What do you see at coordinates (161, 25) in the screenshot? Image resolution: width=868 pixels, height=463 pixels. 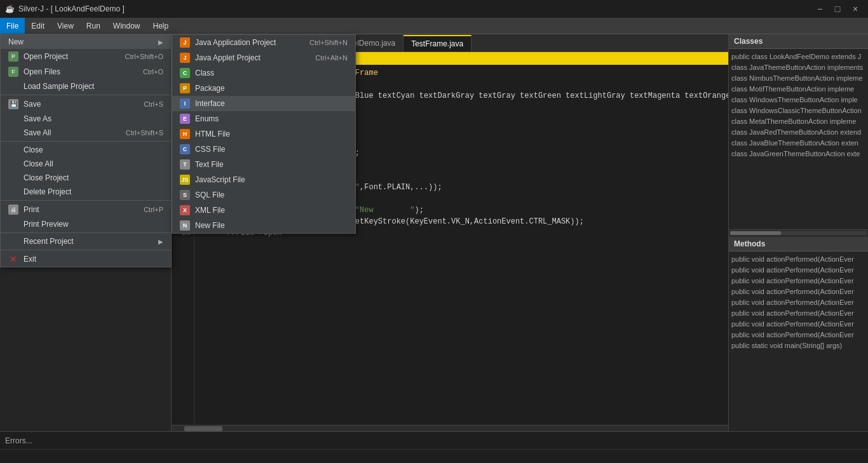 I see `menu-help: Help` at bounding box center [161, 25].